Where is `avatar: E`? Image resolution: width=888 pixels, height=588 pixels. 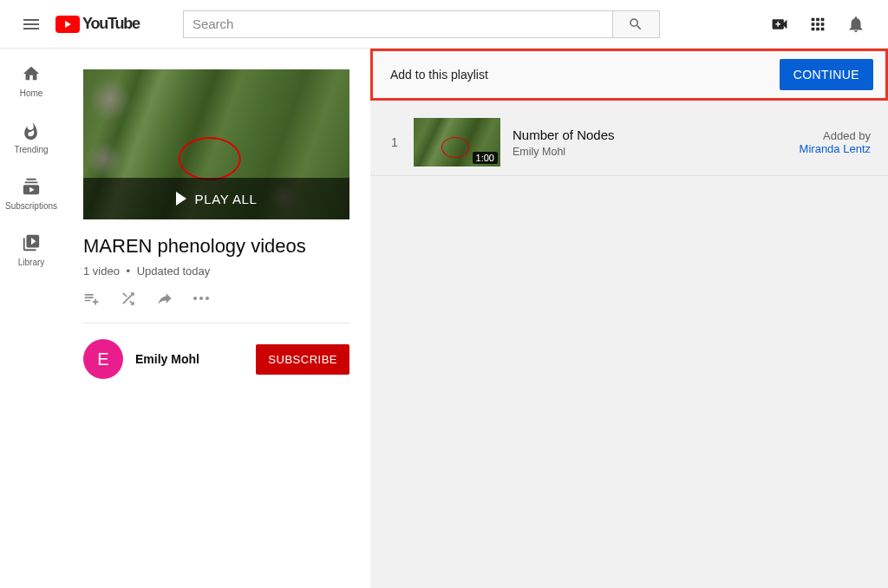 avatar: E is located at coordinates (103, 359).